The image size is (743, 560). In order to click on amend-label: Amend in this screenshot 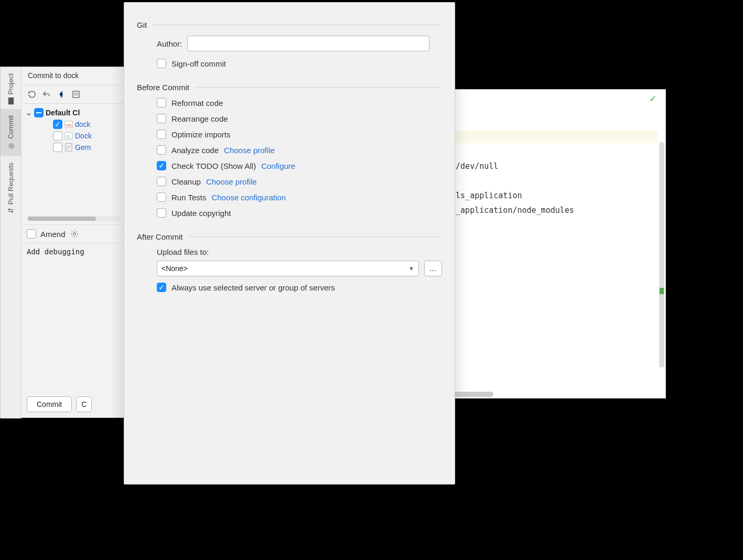, I will do `click(53, 234)`.